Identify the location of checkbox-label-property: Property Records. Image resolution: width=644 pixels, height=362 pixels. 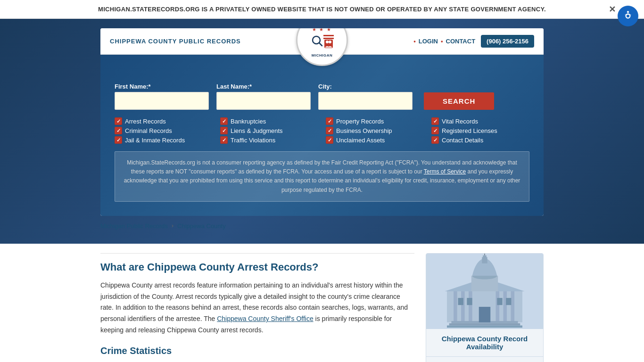
(360, 122).